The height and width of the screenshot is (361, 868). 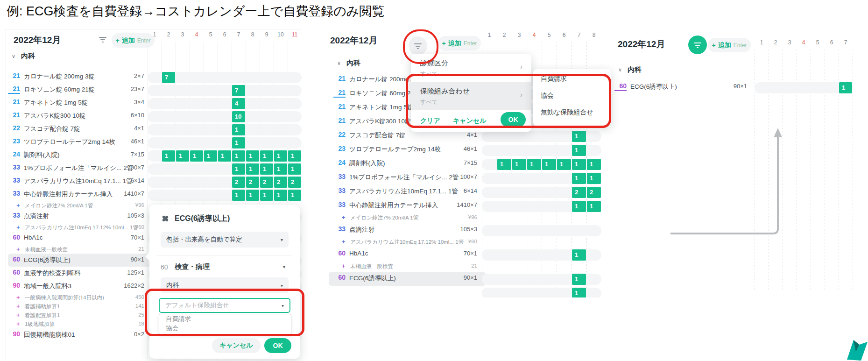 What do you see at coordinates (239, 117) in the screenshot?
I see `day-cell: 10` at bounding box center [239, 117].